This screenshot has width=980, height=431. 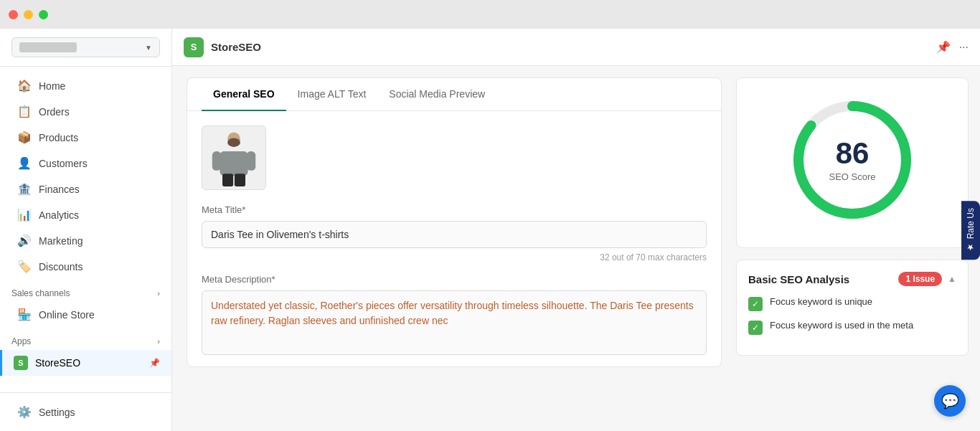 I want to click on tab-general-seo: General SEO, so click(x=244, y=95).